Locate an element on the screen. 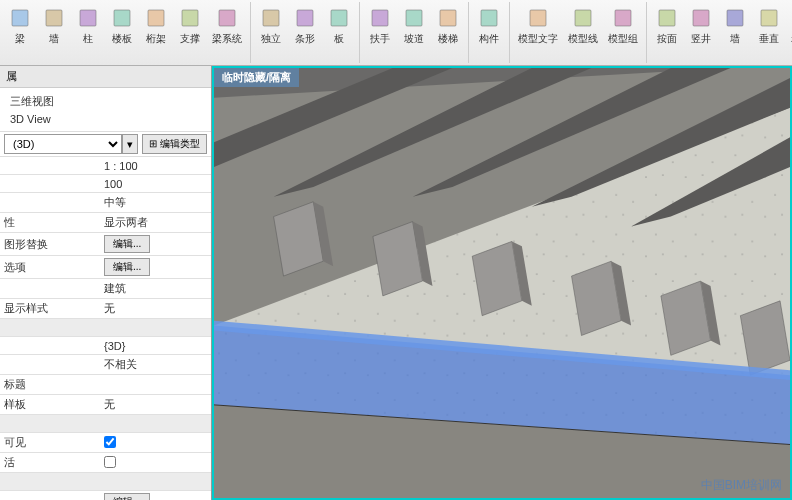  property-label: 标题 is located at coordinates (50, 384).